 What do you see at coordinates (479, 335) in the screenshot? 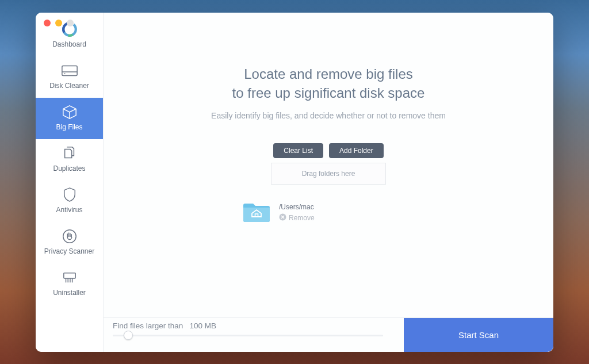
I see `start-scan-button: Start Scan` at bounding box center [479, 335].